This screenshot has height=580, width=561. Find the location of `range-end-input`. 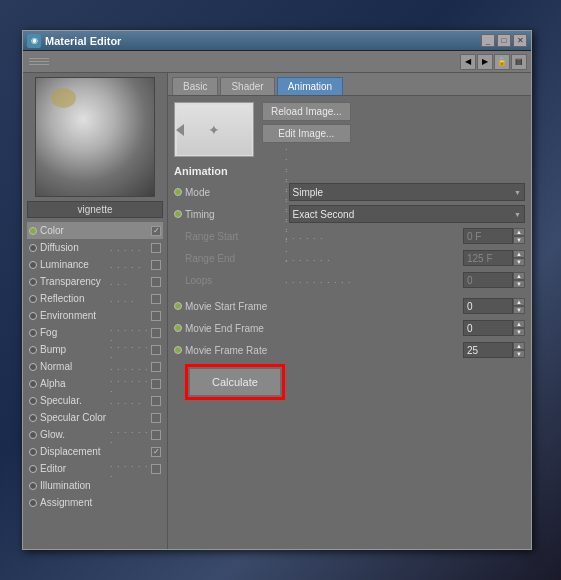

range-end-input is located at coordinates (488, 258).